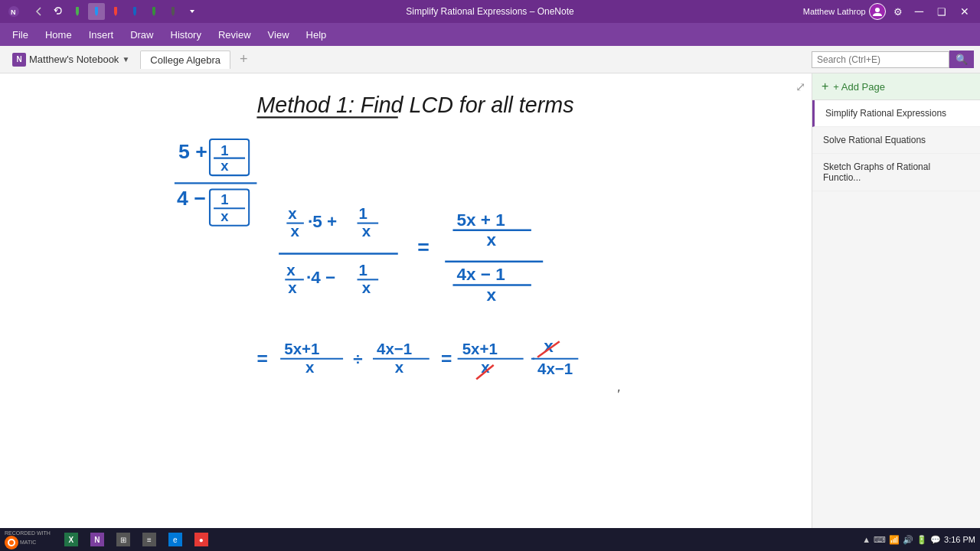  I want to click on notebook-selector: N Matthew's Notebook ▼, so click(70, 60).